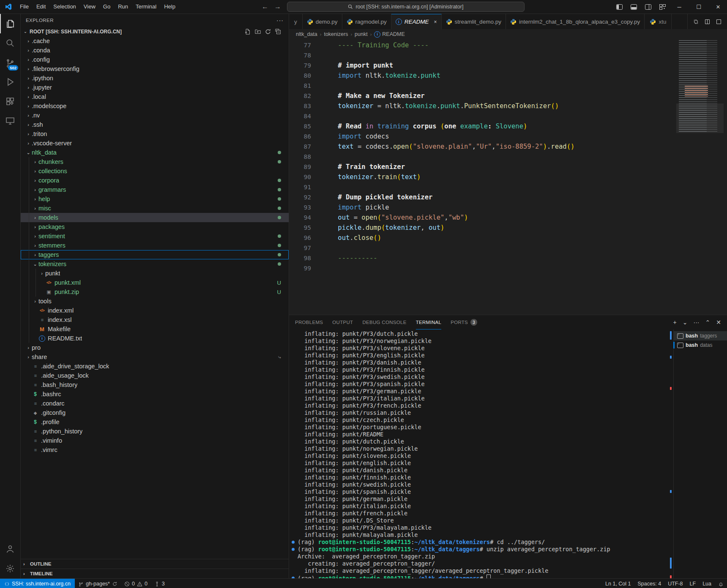 The height and width of the screenshot is (588, 727). I want to click on tree-folder--triton: ›.triton, so click(155, 134).